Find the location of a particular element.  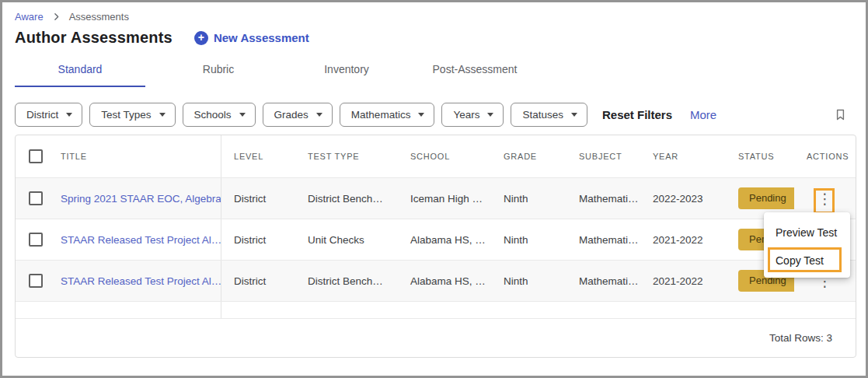

cell-status: Pending is located at coordinates (760, 198).